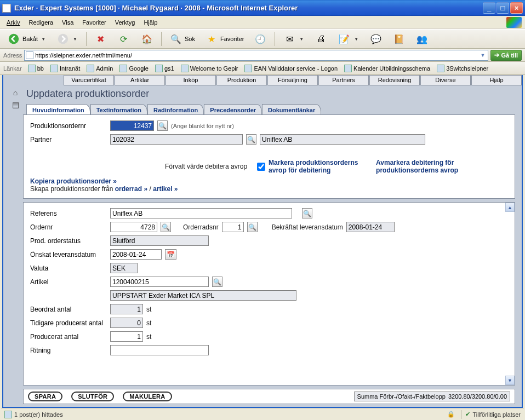  I want to click on tab-forsaljning: Försäljning, so click(293, 80).